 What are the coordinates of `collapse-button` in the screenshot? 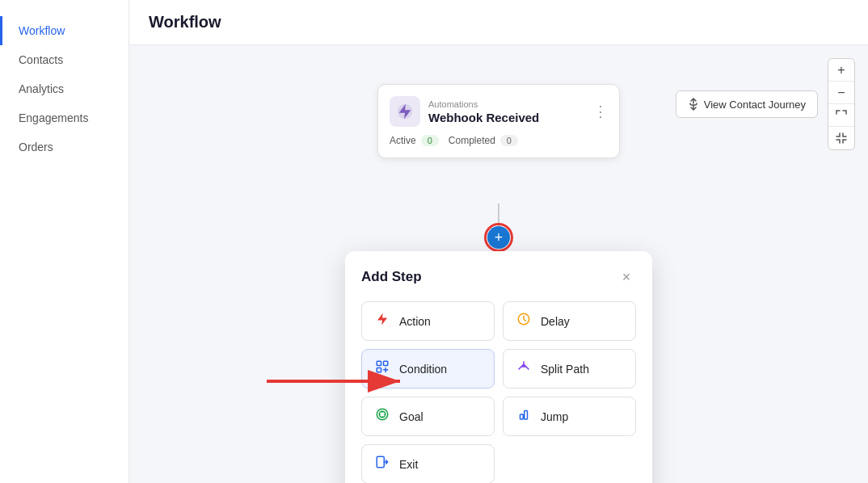 It's located at (841, 138).